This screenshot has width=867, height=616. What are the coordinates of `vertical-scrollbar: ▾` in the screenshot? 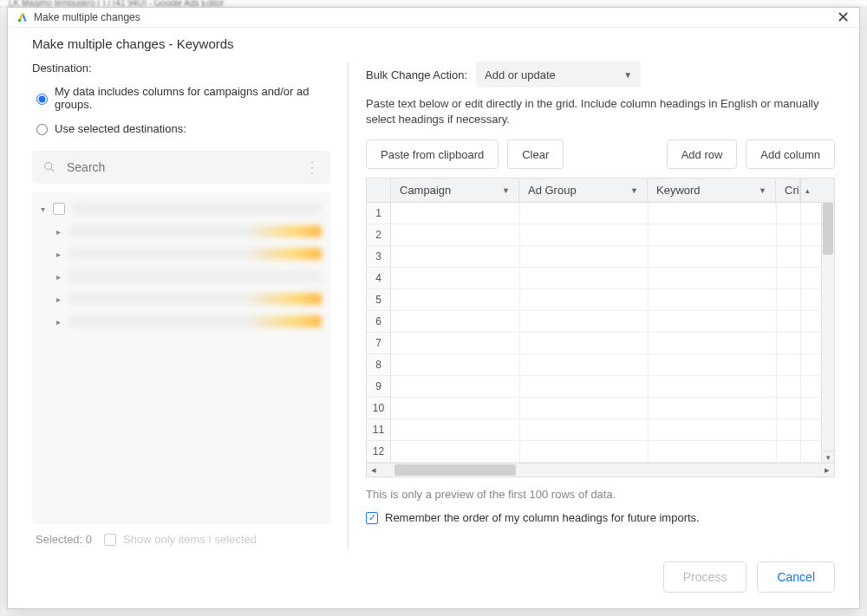 It's located at (827, 333).